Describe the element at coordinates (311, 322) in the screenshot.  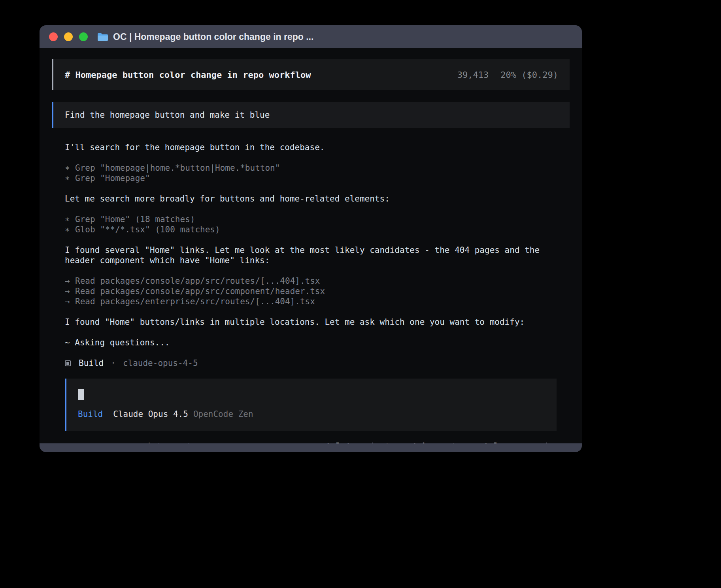
I see `assistant-text: I found "Home" buttons/links in multiple…` at that location.